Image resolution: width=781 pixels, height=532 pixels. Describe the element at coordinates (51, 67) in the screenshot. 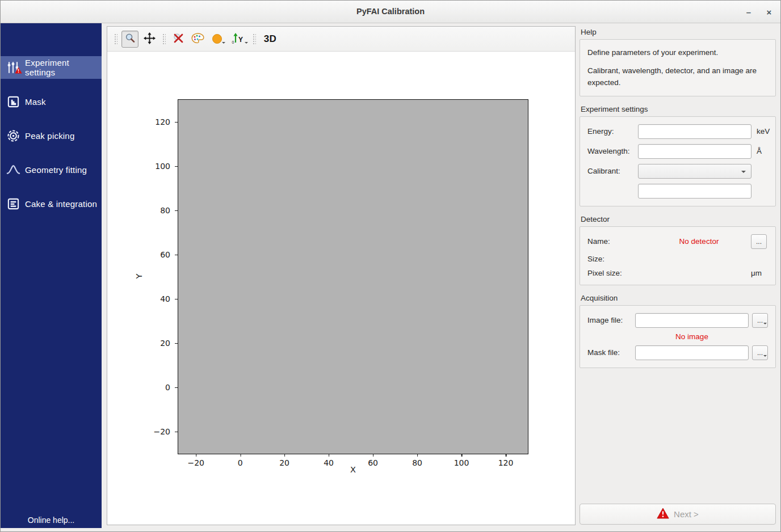

I see `sidebar-item-experiment-settings: Experiment settings` at that location.